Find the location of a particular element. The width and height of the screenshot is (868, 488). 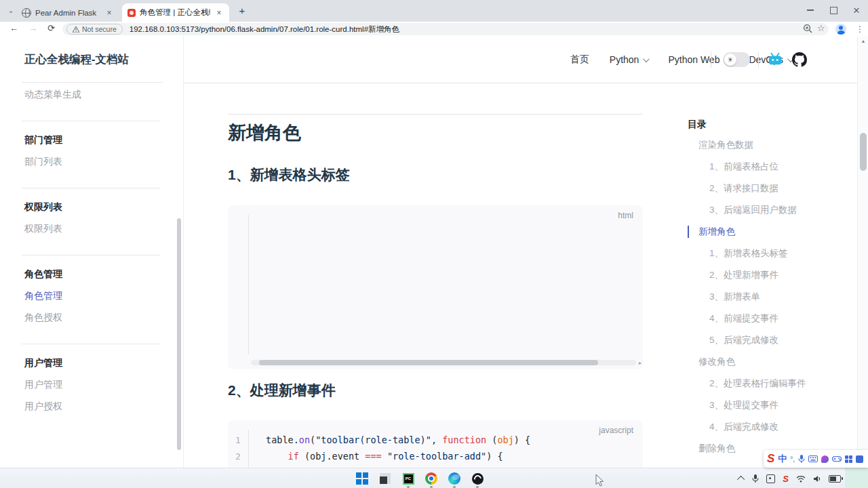

code-token: if is located at coordinates (294, 456).